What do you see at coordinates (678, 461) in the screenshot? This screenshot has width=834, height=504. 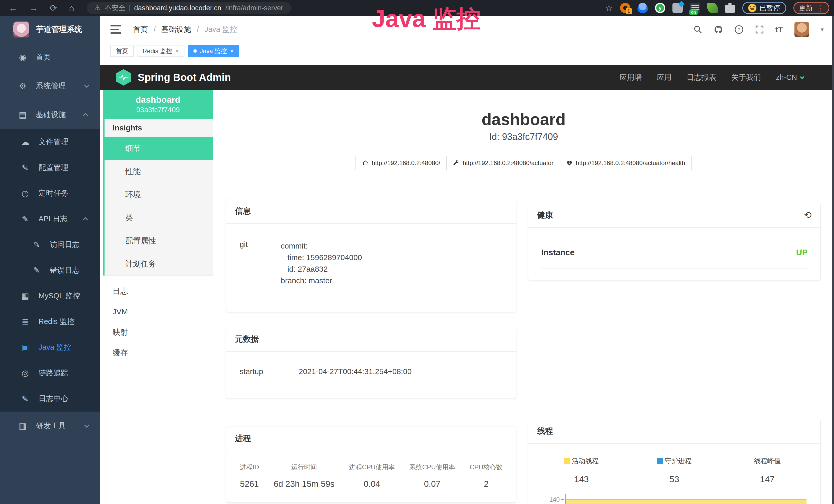 I see `legend-label: 守护进程` at bounding box center [678, 461].